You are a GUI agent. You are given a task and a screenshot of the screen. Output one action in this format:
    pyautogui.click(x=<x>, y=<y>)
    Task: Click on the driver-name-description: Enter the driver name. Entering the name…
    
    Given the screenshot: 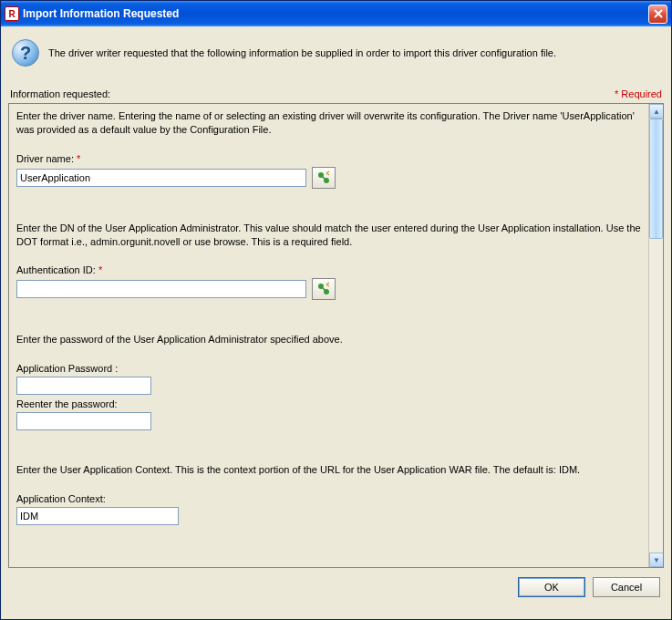 What is the action you would take?
    pyautogui.click(x=328, y=123)
    